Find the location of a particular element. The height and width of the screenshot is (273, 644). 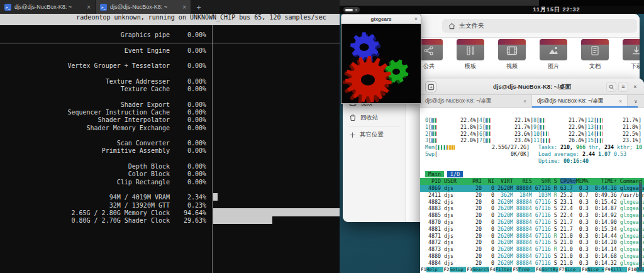

glxgears-canvas is located at coordinates (381, 64).